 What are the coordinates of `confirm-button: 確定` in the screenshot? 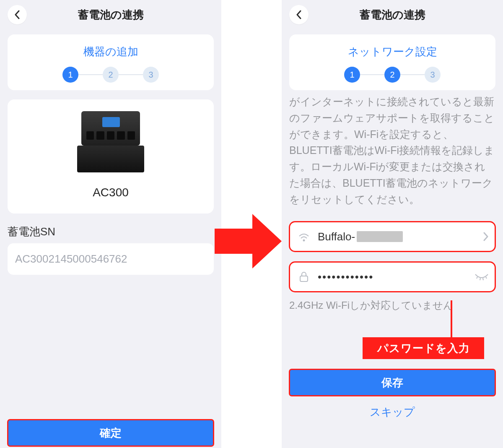 It's located at (111, 433).